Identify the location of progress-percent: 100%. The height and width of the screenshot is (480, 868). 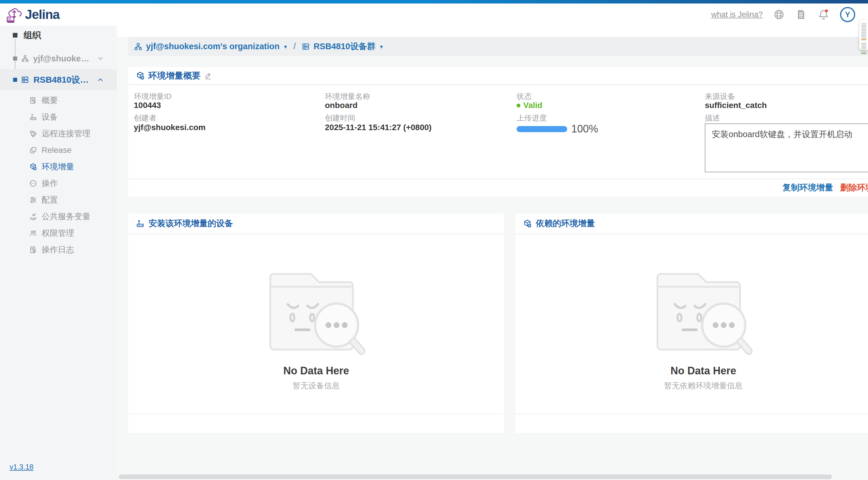
(585, 129).